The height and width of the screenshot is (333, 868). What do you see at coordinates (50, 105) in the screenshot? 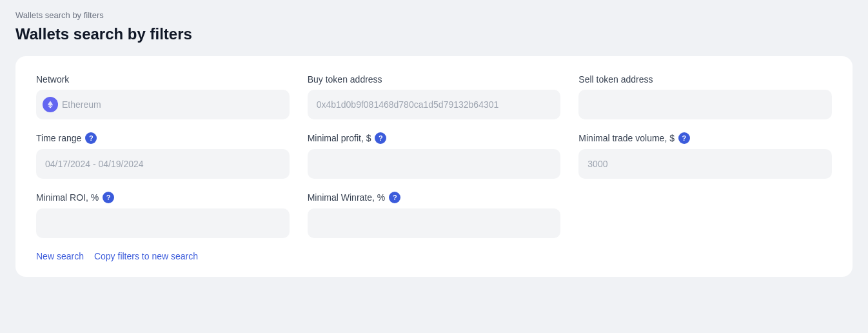
I see `ethereum-icon` at bounding box center [50, 105].